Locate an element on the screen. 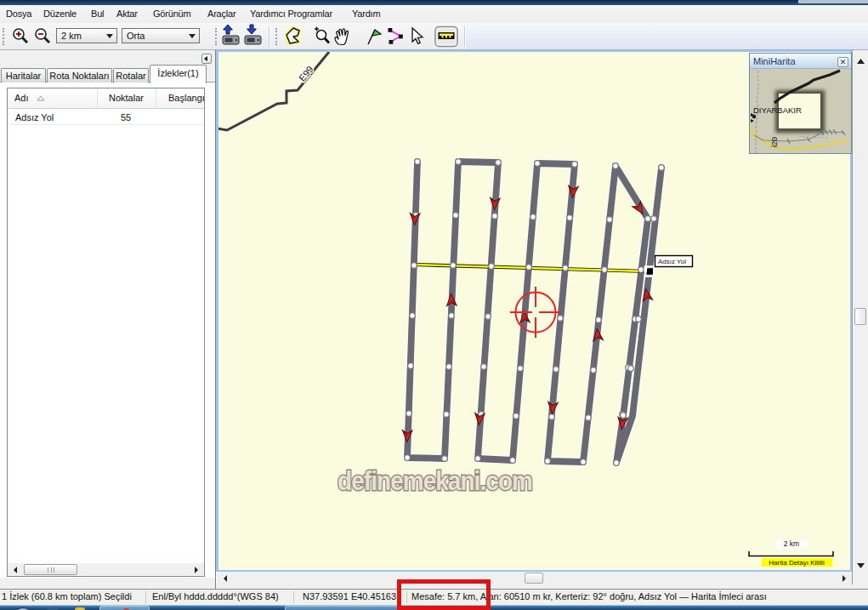  svg-text: definemekani.com is located at coordinates (435, 482).